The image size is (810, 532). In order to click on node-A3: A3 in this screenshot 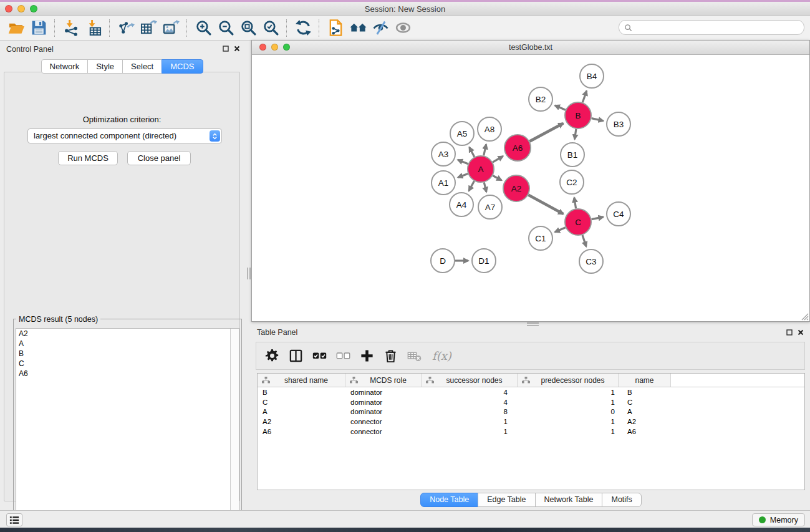, I will do `click(443, 154)`.